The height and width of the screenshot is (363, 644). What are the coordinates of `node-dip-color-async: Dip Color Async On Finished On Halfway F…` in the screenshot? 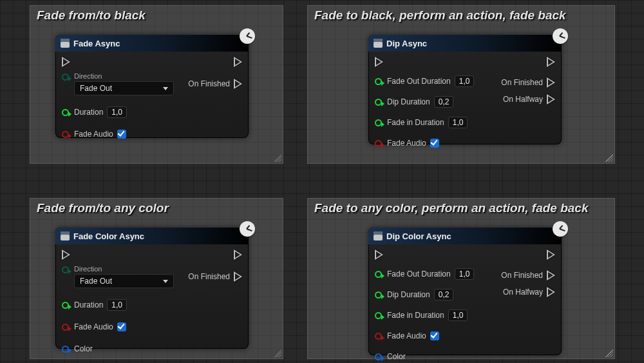 It's located at (465, 291).